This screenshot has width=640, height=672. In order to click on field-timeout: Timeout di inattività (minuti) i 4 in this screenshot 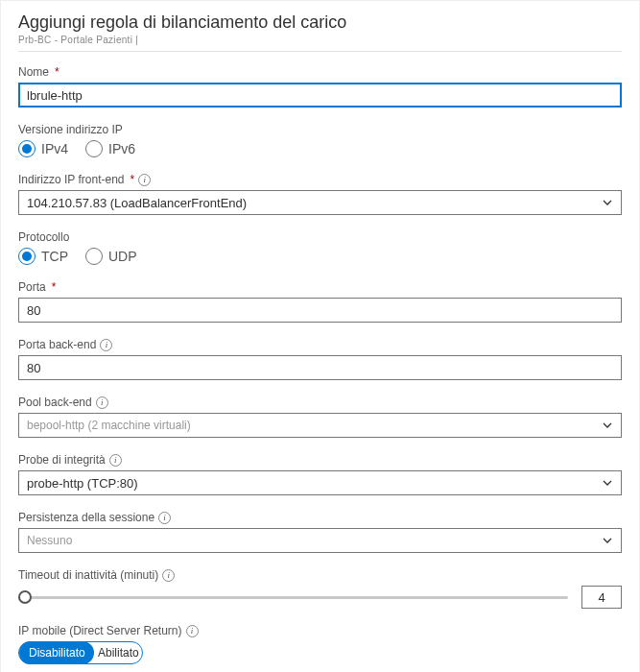, I will do `click(320, 588)`.